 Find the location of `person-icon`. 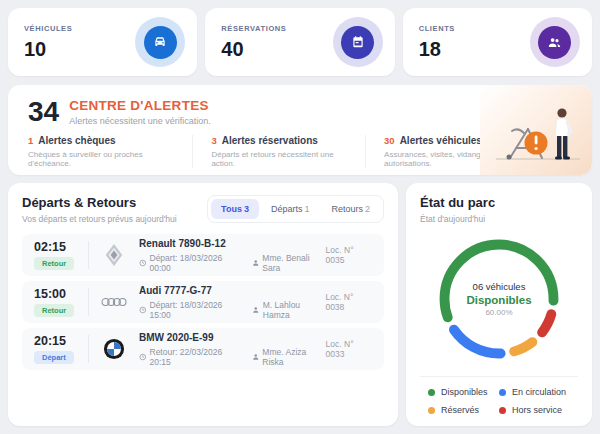

person-icon is located at coordinates (256, 357).